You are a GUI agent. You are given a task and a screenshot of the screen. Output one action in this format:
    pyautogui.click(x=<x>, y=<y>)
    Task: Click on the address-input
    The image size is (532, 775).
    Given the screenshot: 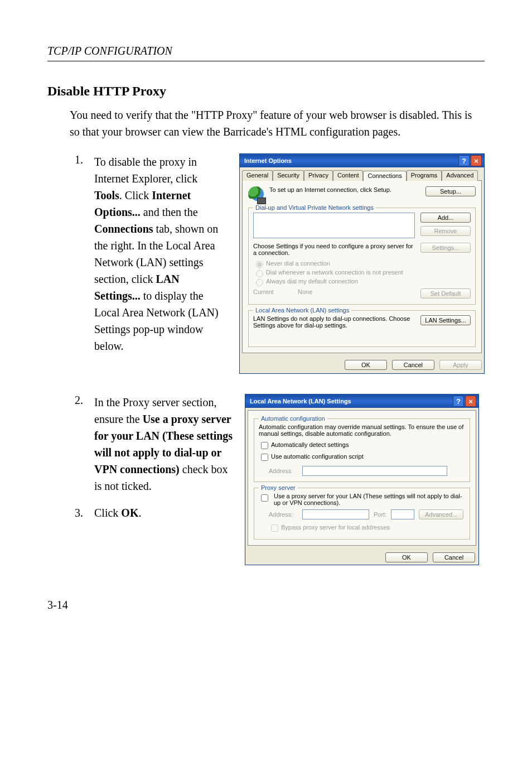 What is the action you would take?
    pyautogui.click(x=375, y=471)
    